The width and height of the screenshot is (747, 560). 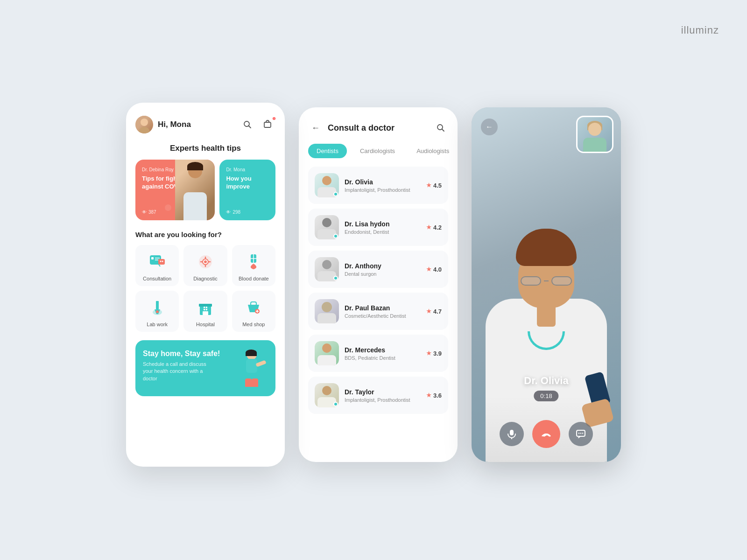 What do you see at coordinates (434, 354) in the screenshot?
I see `doc-rating-4: ★ 3.9` at bounding box center [434, 354].